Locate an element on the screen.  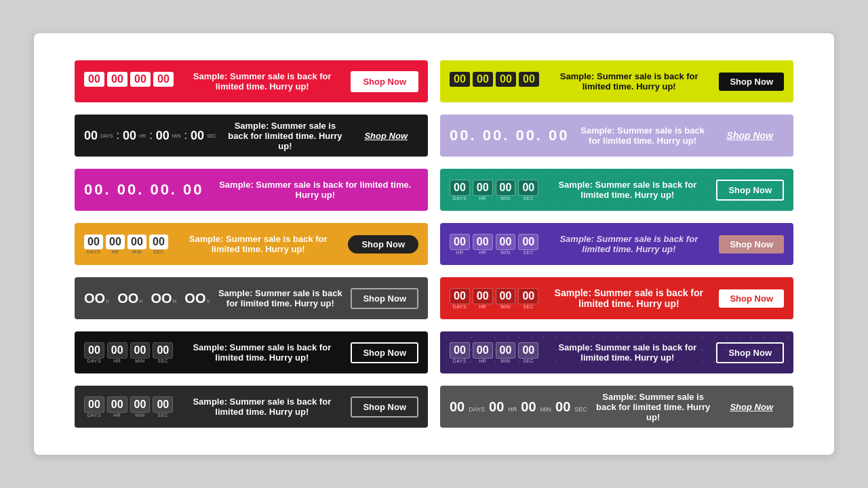
time-sec-10: 00 SEC is located at coordinates (528, 298).